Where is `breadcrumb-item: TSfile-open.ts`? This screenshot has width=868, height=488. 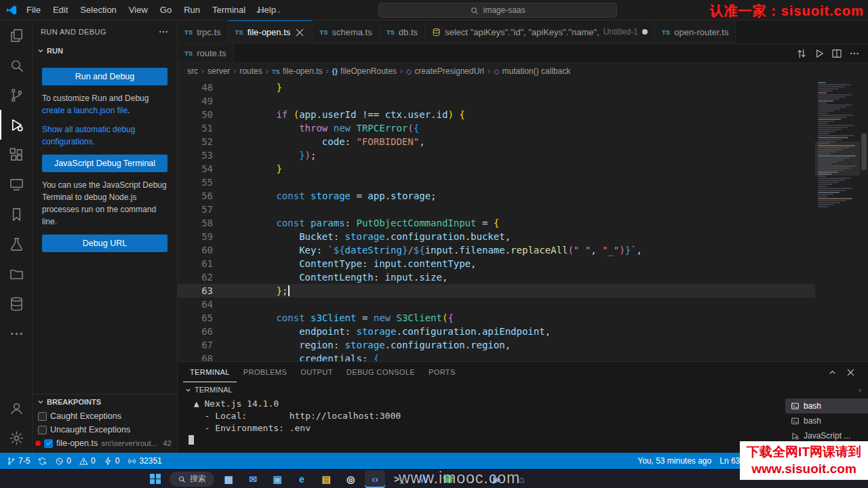
breadcrumb-item: TSfile-open.ts is located at coordinates (297, 71).